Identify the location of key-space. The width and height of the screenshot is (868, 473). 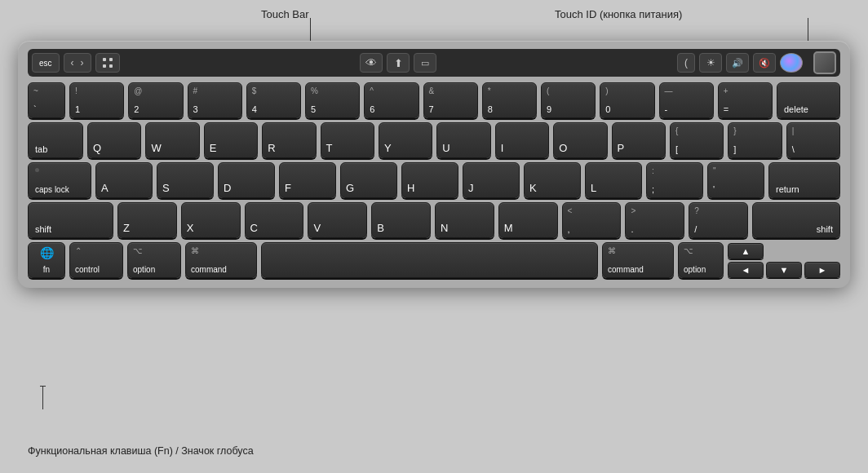
(429, 260).